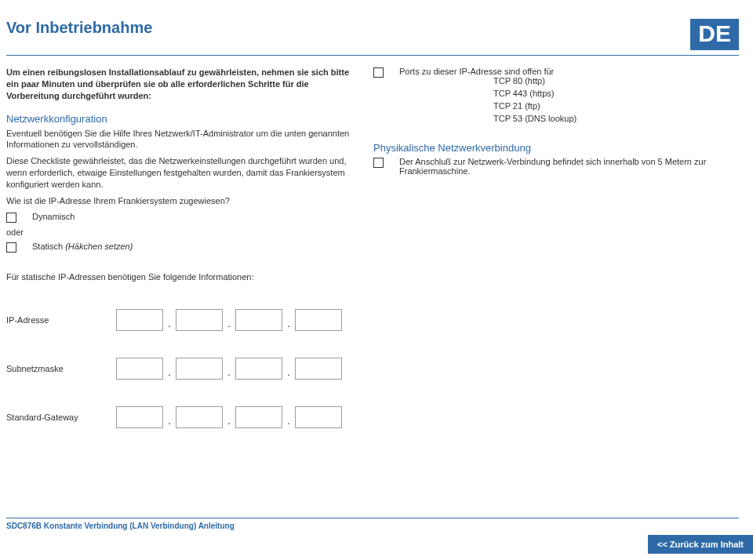  What do you see at coordinates (378, 72) in the screenshot?
I see `checkbox-ports` at bounding box center [378, 72].